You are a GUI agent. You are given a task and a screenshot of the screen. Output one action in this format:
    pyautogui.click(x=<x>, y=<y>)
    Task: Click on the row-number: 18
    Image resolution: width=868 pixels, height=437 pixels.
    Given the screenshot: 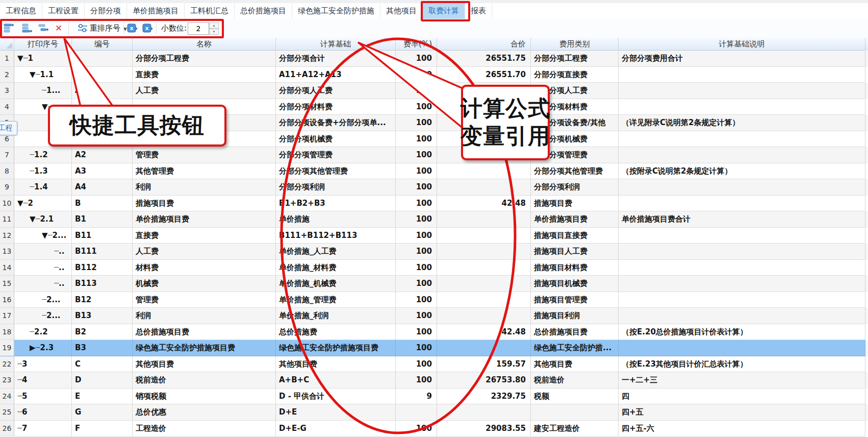 What is the action you would take?
    pyautogui.click(x=7, y=332)
    